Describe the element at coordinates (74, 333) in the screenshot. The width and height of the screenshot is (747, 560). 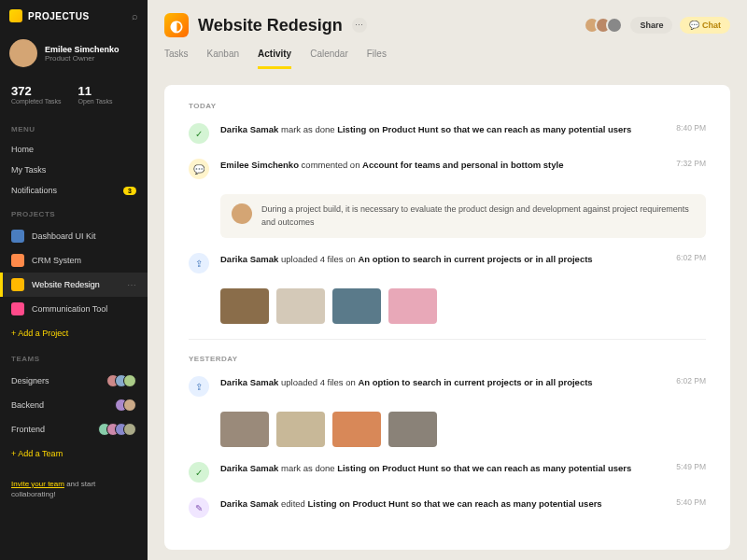
I see `add-project-button: + Add a Project` at that location.